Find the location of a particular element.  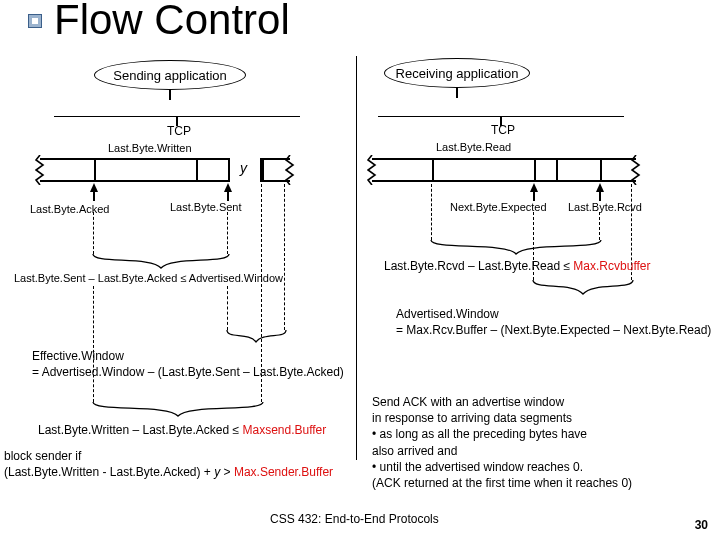

tcp-right-label: TCP is located at coordinates (503, 130).